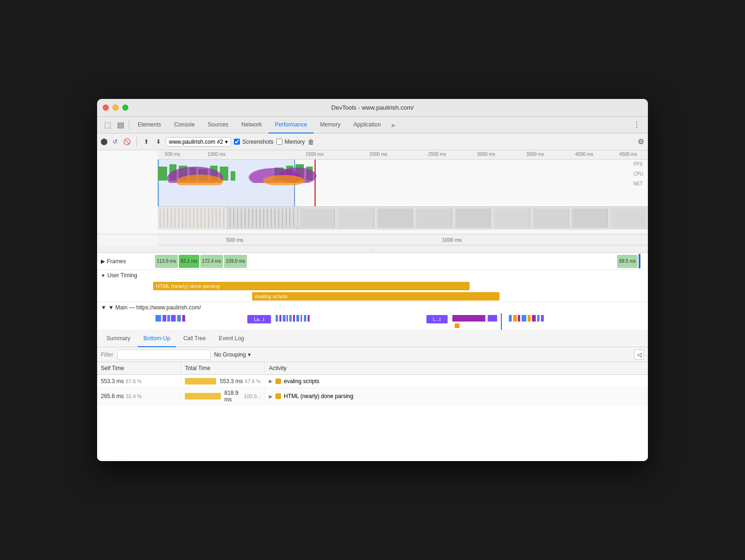 The height and width of the screenshot is (560, 745). Describe the element at coordinates (628, 154) in the screenshot. I see `ruler-4500ms: 4500 ms` at that location.